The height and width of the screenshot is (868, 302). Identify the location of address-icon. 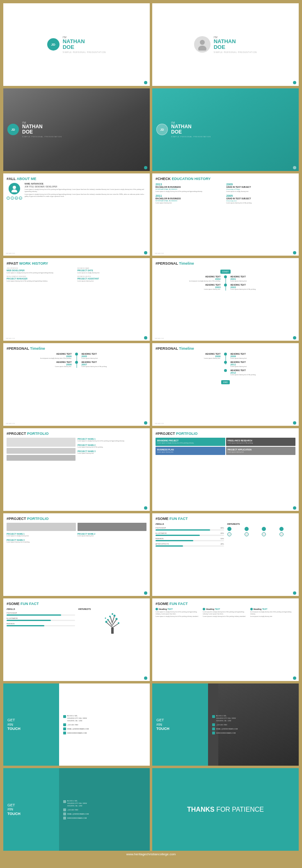
(65, 717).